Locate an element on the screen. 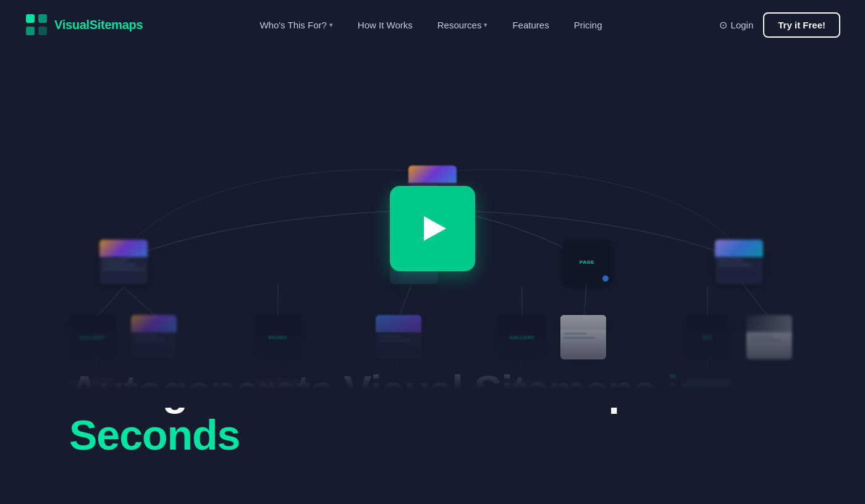 Image resolution: width=865 pixels, height=504 pixels. node-l3-center-left: PAGES is located at coordinates (278, 337).